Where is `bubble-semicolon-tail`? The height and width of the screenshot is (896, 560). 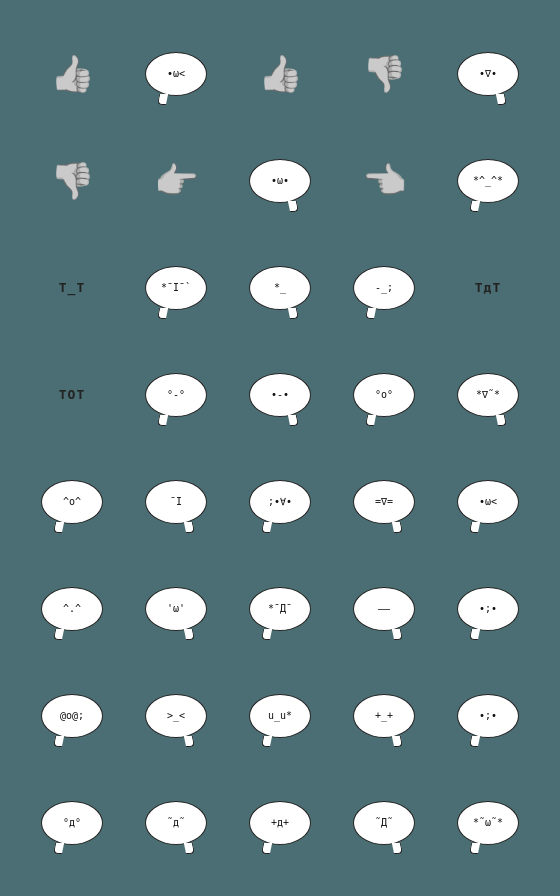 bubble-semicolon-tail is located at coordinates (474, 634).